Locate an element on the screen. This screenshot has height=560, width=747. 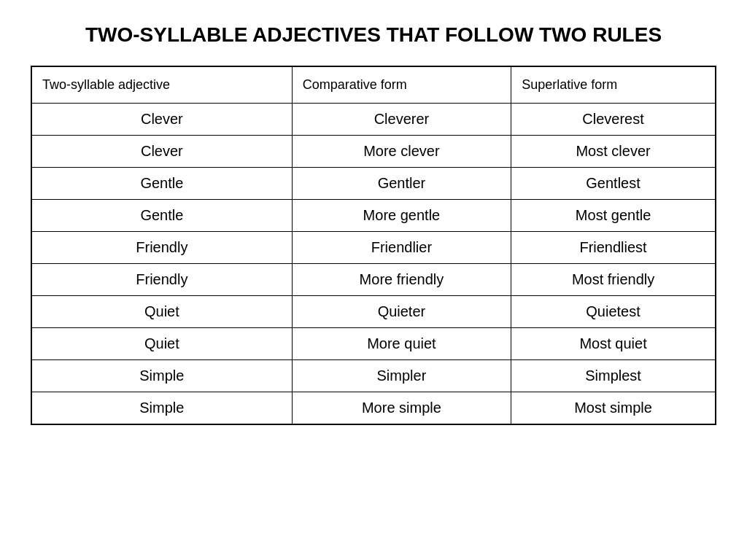
cell-0-1: Cleverer is located at coordinates (401, 120).